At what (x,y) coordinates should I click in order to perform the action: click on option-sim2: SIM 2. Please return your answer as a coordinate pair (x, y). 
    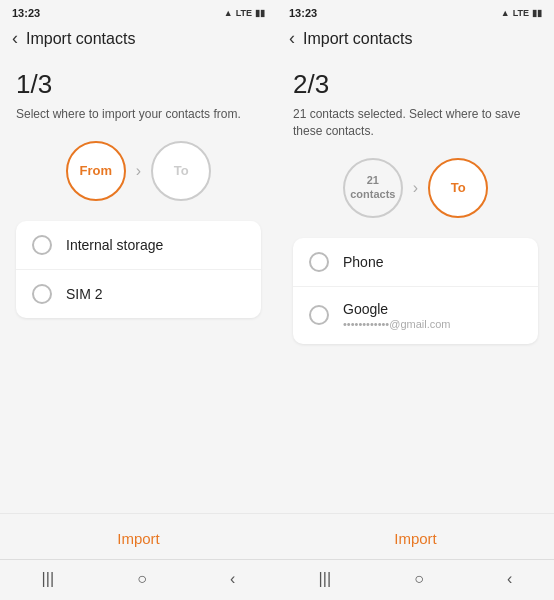
    Looking at the image, I should click on (138, 294).